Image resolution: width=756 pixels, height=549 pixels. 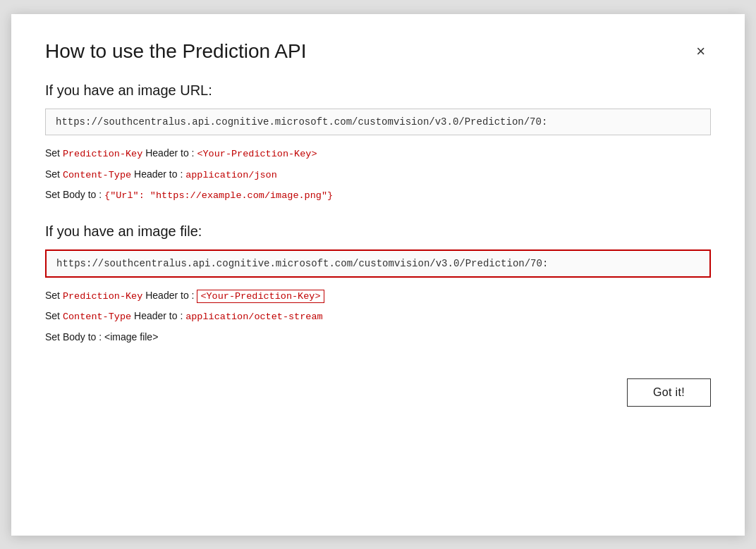 What do you see at coordinates (75, 195) in the screenshot?
I see `url-line3-prefix: Set Body to :` at bounding box center [75, 195].